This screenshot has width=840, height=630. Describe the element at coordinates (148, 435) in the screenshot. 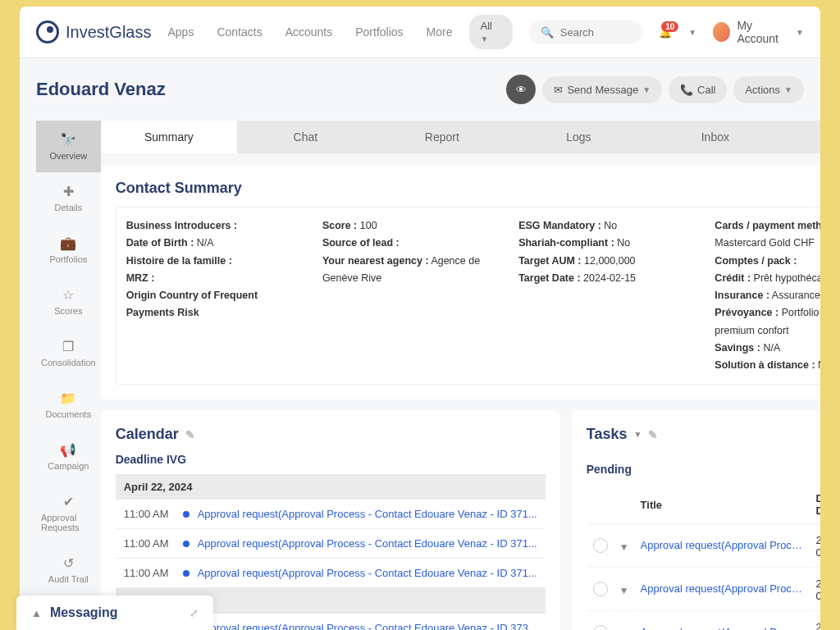

I see `calendar-title: Calendar` at that location.